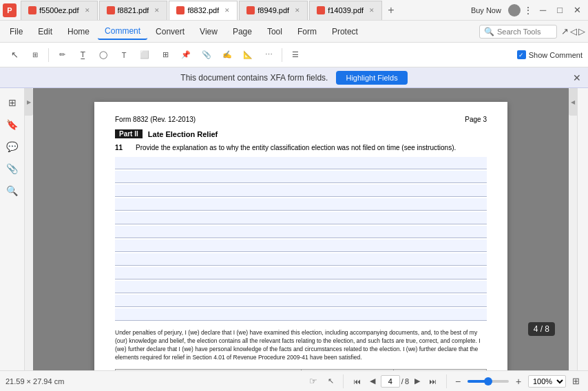  What do you see at coordinates (87, 10) in the screenshot?
I see `tab-close-1: ✕` at bounding box center [87, 10].